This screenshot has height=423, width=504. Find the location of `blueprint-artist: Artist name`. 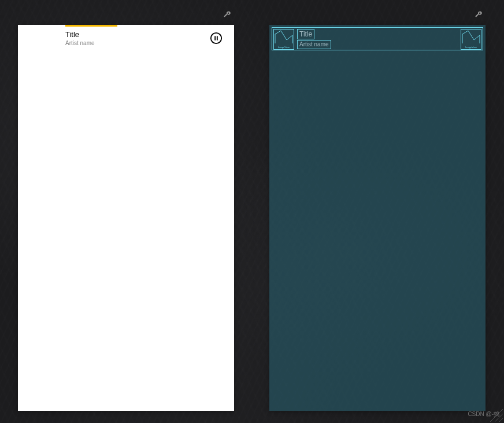

blueprint-artist: Artist name is located at coordinates (314, 45).